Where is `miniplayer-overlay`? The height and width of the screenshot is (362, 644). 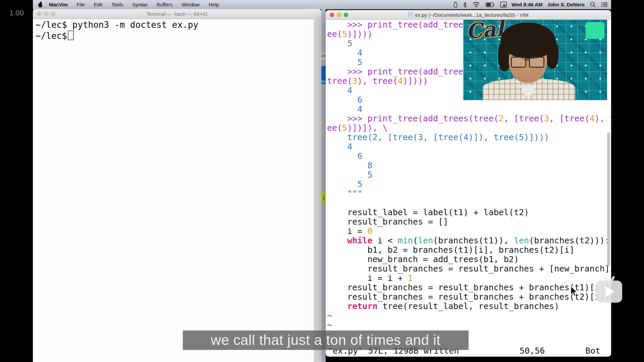
miniplayer-overlay is located at coordinates (609, 290).